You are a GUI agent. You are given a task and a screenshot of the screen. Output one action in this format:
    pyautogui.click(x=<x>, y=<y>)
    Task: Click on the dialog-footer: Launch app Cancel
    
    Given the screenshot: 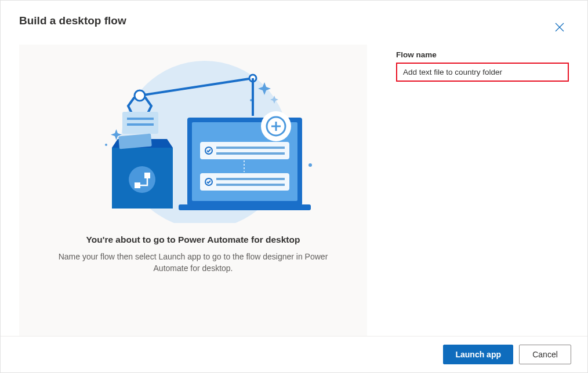 What is the action you would take?
    pyautogui.click(x=294, y=354)
    